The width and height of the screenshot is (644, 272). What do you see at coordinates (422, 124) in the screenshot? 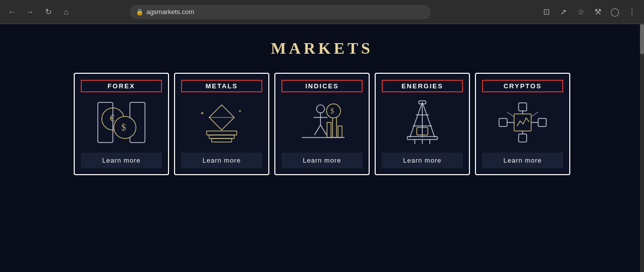
I see `energies-card: ENERGIES` at bounding box center [422, 124].